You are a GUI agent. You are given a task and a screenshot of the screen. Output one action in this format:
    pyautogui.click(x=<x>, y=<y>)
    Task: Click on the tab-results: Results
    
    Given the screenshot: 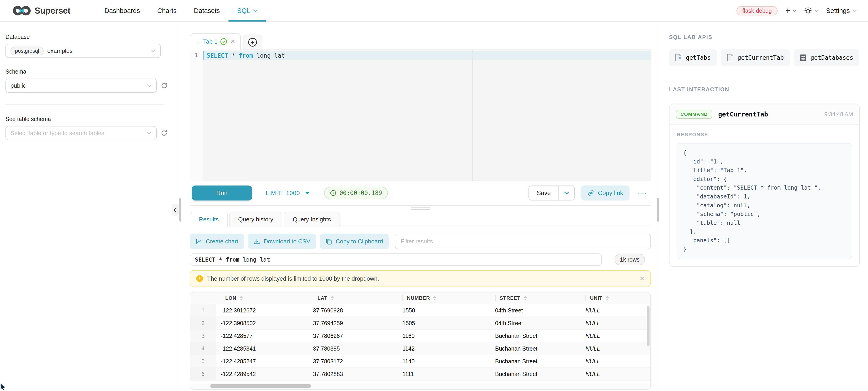 What is the action you would take?
    pyautogui.click(x=209, y=219)
    